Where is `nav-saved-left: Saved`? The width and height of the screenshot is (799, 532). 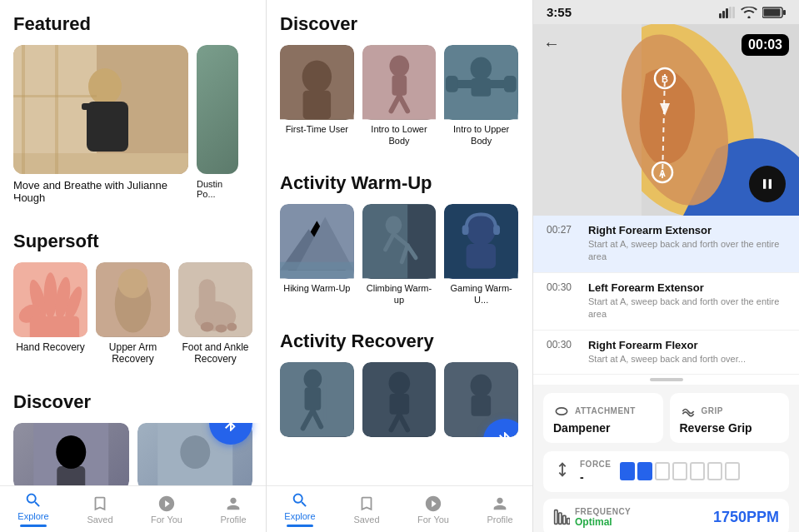
nav-saved-left: Saved is located at coordinates (100, 510).